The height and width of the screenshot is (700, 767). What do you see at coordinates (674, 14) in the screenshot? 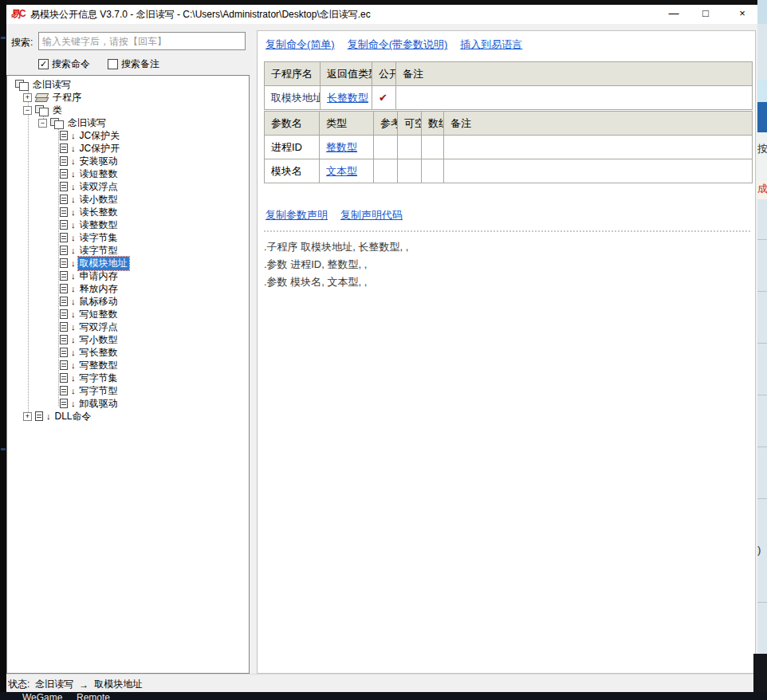
I see `minimize-button: —` at bounding box center [674, 14].